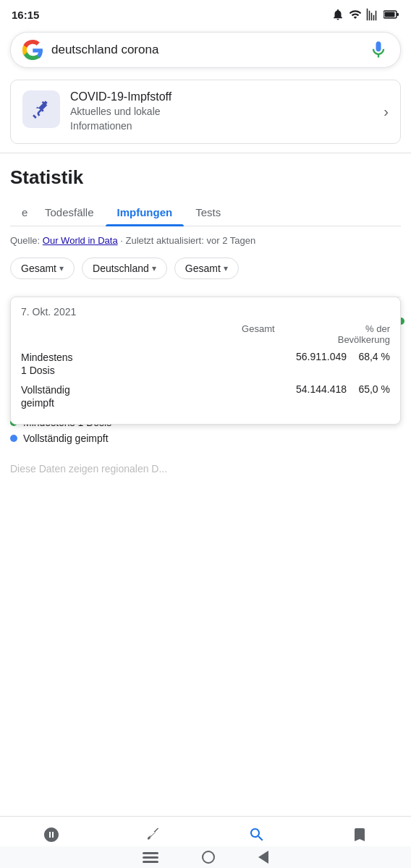 This screenshot has width=411, height=868. I want to click on status-time: 16:15, so click(25, 14).